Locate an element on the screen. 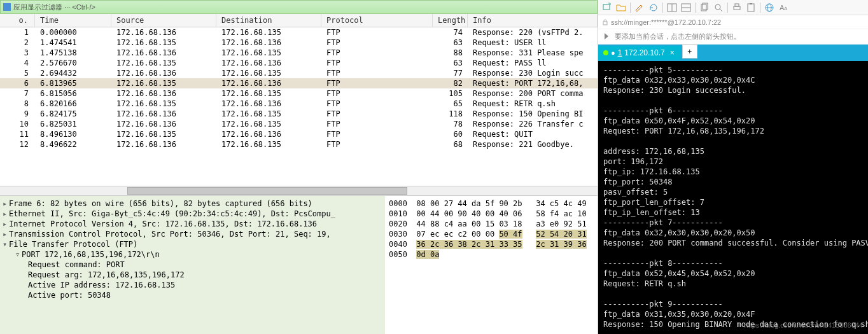  copy-icon is located at coordinates (704, 8).